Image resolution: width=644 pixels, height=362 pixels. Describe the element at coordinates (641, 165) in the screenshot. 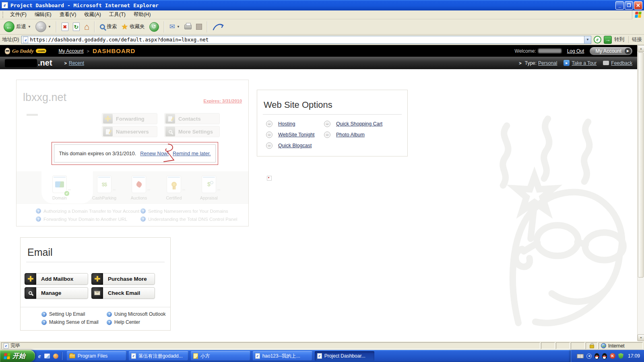

I see `scrollbar-thumb` at that location.